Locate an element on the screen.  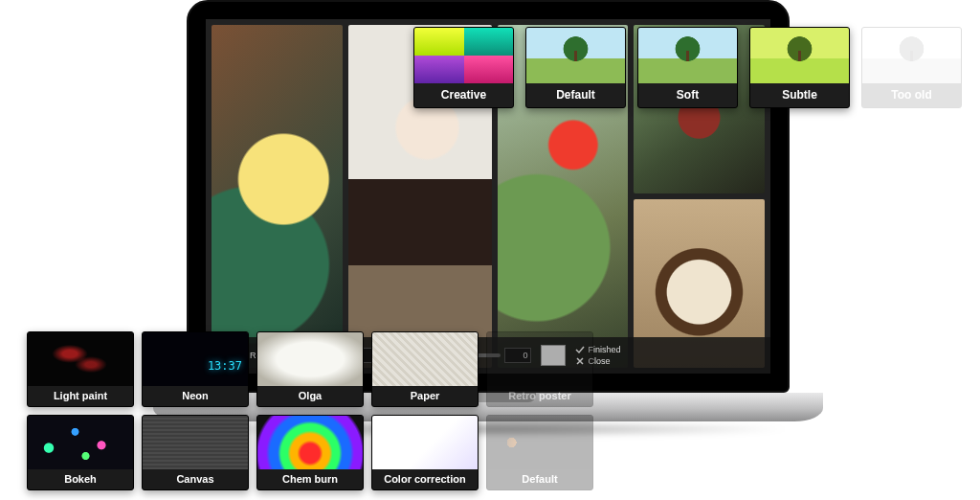
filter-thumb-light-paint: Light paint is located at coordinates (80, 370).